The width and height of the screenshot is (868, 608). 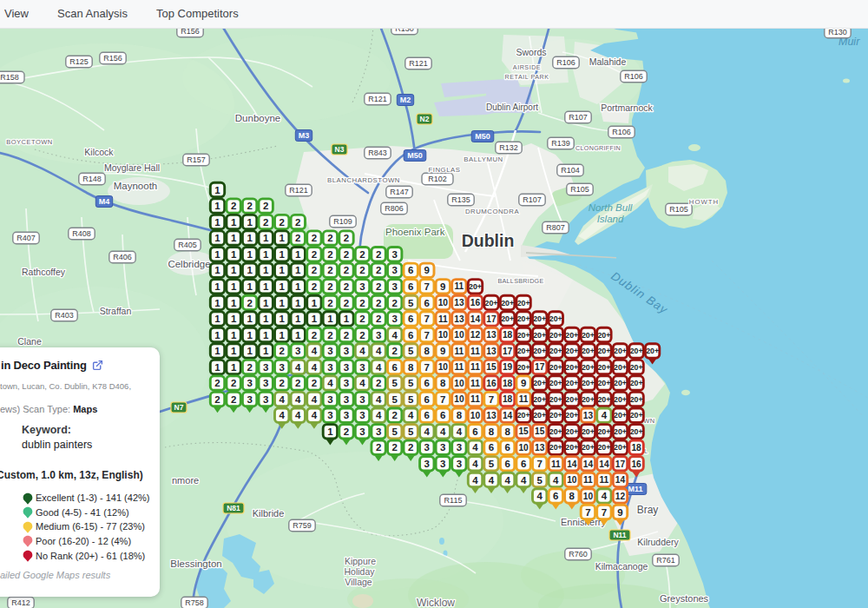 What do you see at coordinates (838, 32) in the screenshot?
I see `svg-text: R130` at bounding box center [838, 32].